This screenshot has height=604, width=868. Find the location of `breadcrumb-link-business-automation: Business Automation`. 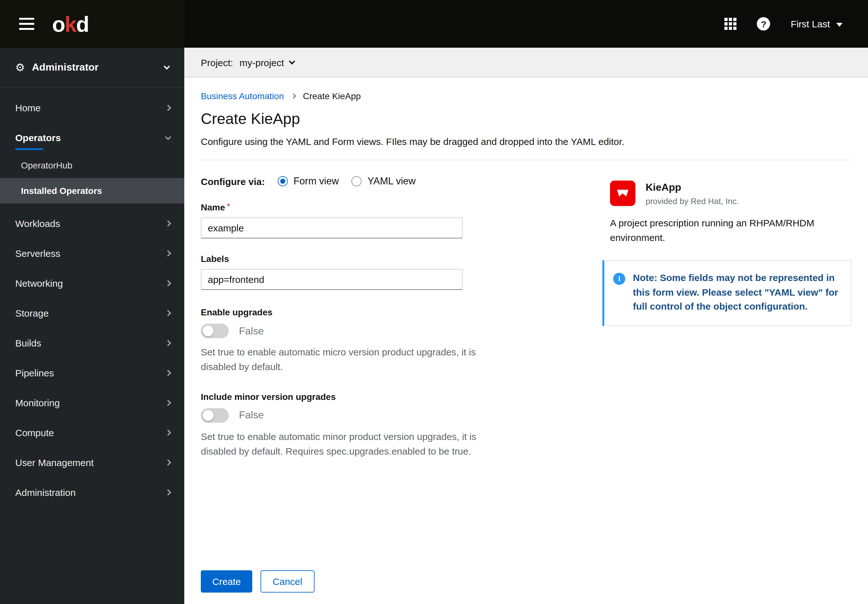

breadcrumb-link-business-automation: Business Automation is located at coordinates (242, 96).